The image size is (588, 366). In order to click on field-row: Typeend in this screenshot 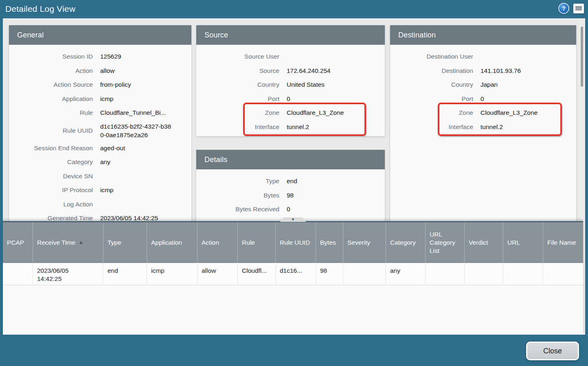, I will do `click(291, 182)`.